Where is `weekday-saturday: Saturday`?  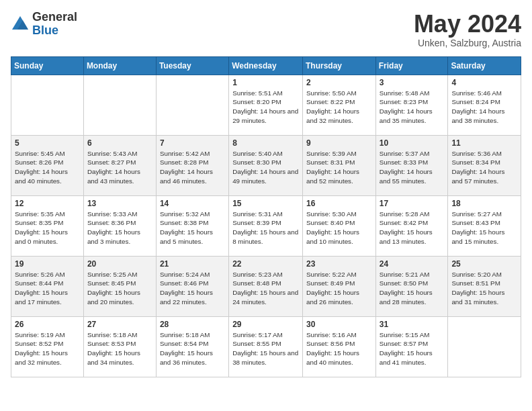 weekday-saturday: Saturday is located at coordinates (485, 66).